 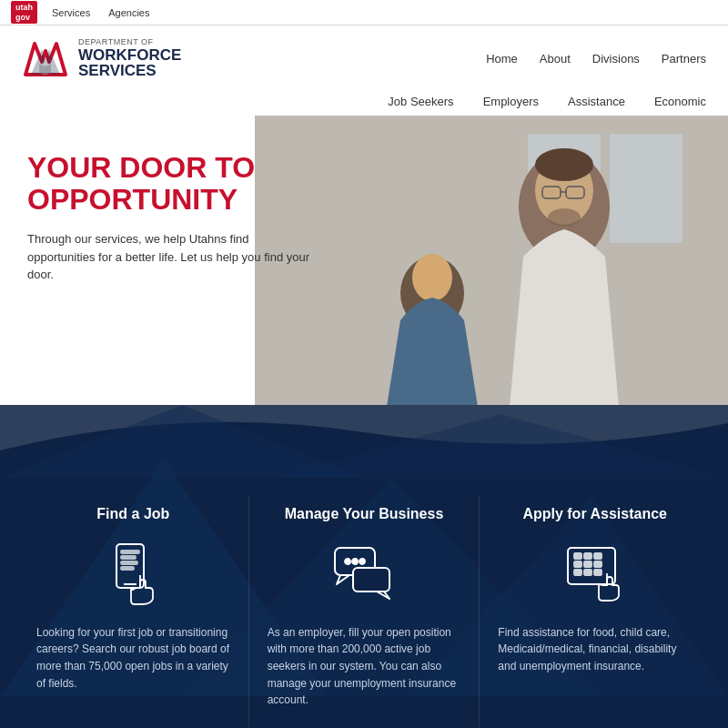 I want to click on primary-nav: Home About Divisions Partners, so click(x=596, y=58).